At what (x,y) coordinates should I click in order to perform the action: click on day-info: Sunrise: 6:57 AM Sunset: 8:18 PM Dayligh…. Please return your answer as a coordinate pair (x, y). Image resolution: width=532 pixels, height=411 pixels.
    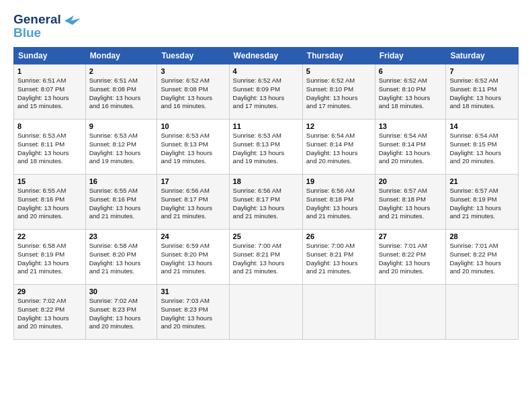
    Looking at the image, I should click on (411, 204).